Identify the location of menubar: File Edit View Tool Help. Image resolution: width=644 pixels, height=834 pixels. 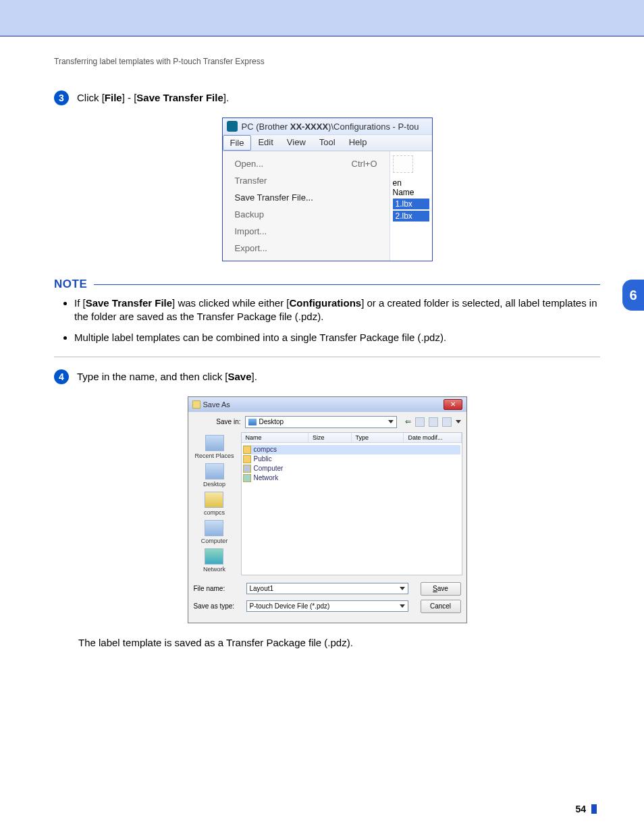
(327, 143).